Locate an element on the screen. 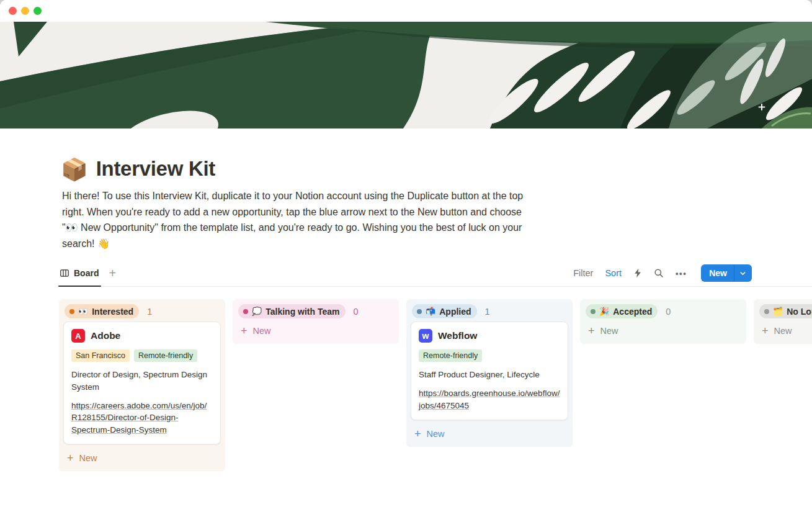 The image size is (812, 522). tag-san-francisco: San Francisco is located at coordinates (100, 356).